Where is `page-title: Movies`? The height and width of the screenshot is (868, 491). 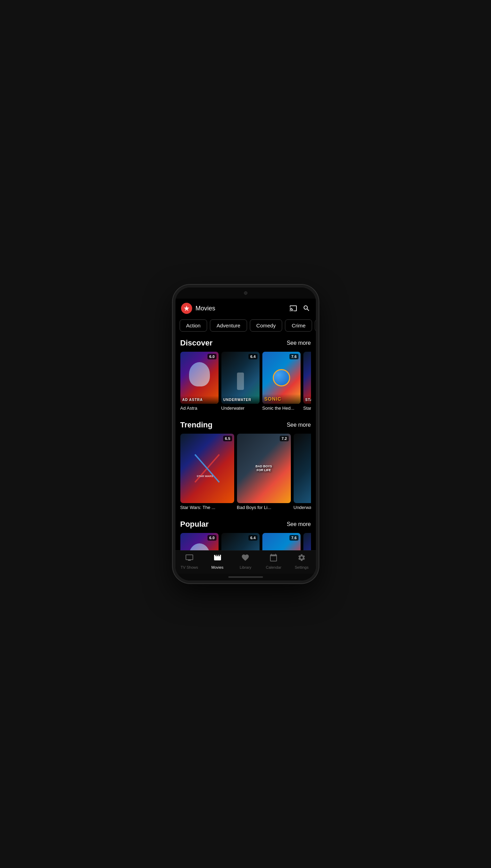 page-title: Movies is located at coordinates (243, 308).